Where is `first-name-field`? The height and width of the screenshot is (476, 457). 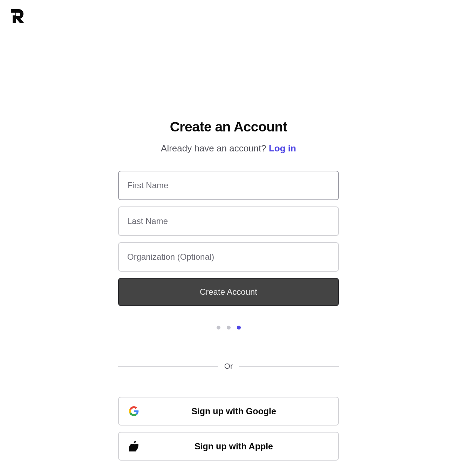 first-name-field is located at coordinates (228, 185).